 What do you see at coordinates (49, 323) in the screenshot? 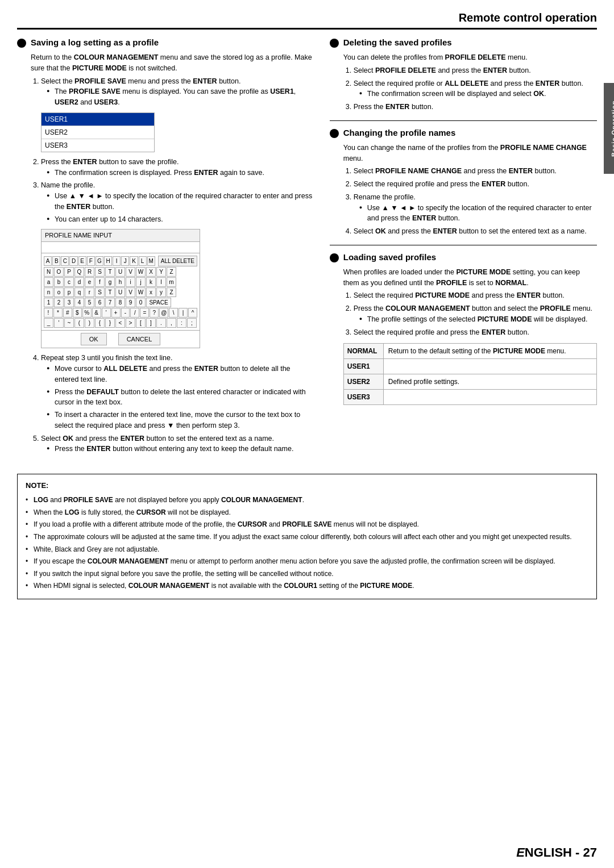
I see `char-under: _` at bounding box center [49, 323].